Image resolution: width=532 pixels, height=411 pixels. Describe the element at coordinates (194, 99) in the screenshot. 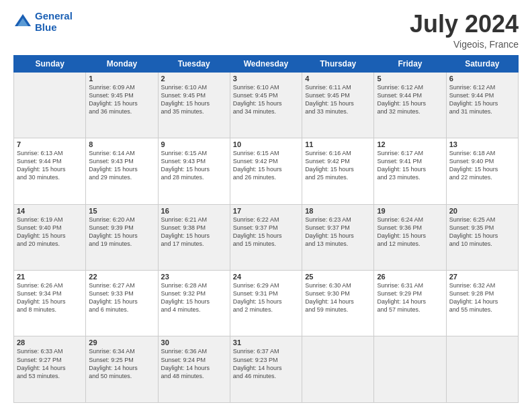

I see `cell-info-text: Sunrise: 6:10 AM Sunset: 9:45 PM Dayligh…` at that location.